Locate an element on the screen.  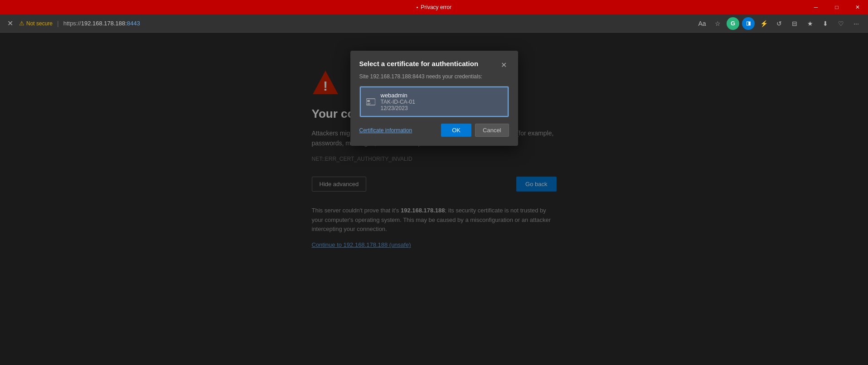
cert-dialog-header: Select a certificate for authentication … is located at coordinates (434, 65).